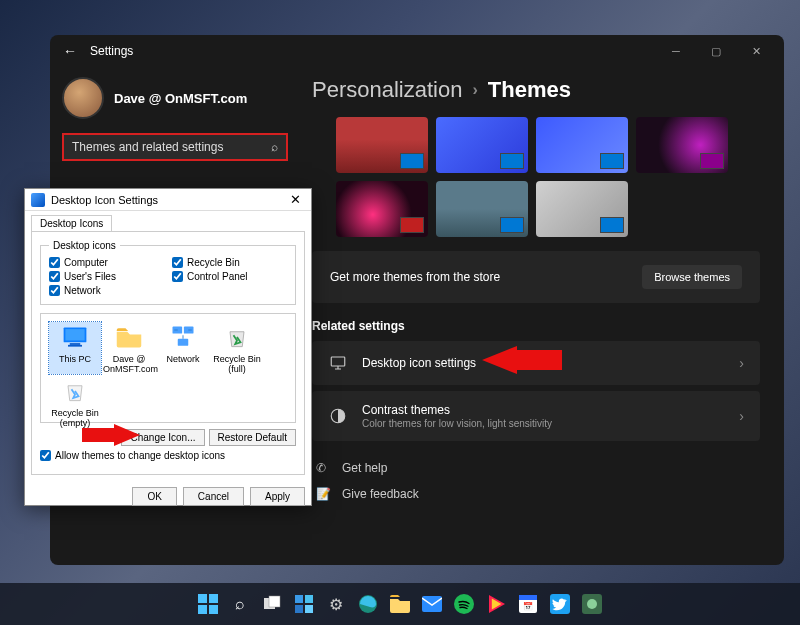 The height and width of the screenshot is (625, 800). Describe the element at coordinates (230, 276) in the screenshot. I see `checkbox-control-panel: Control Panel` at that location.